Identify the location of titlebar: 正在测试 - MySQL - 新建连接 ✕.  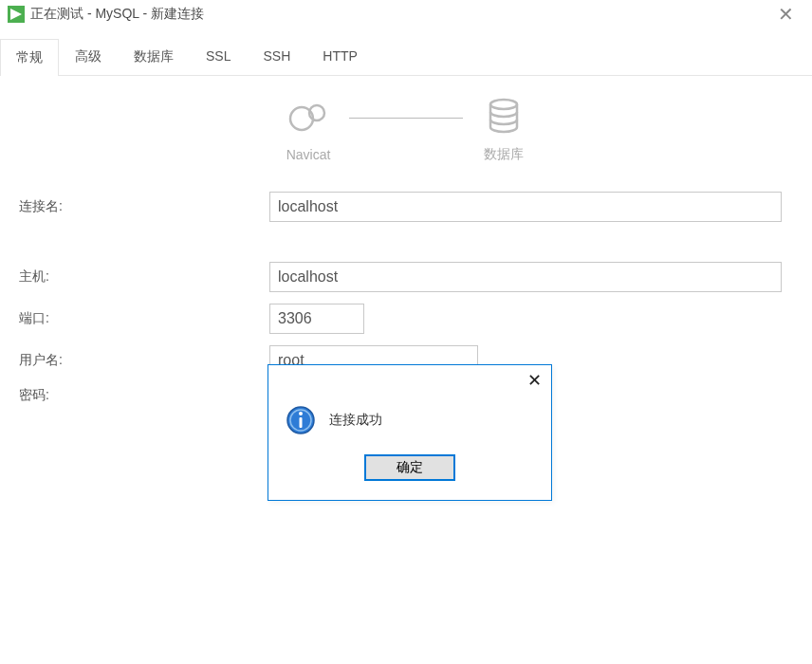
(406, 14).